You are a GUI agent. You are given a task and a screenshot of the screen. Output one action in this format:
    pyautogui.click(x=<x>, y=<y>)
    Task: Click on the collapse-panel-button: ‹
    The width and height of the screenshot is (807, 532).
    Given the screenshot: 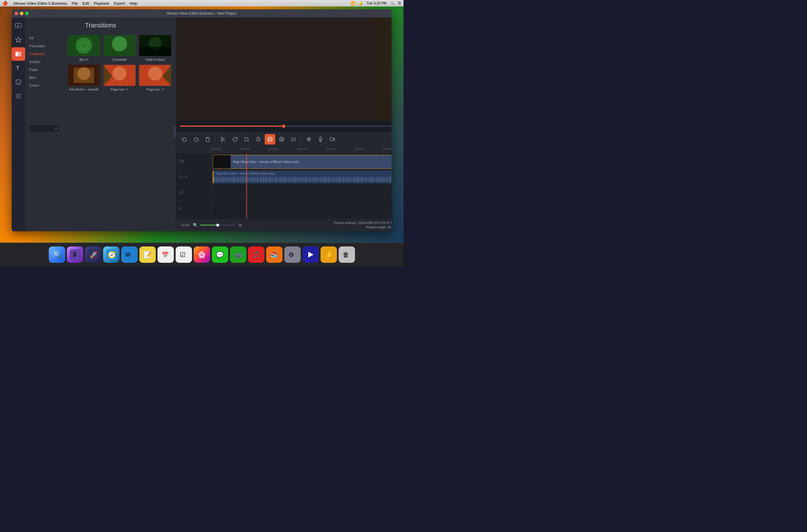 What is the action you would take?
    pyautogui.click(x=175, y=132)
    